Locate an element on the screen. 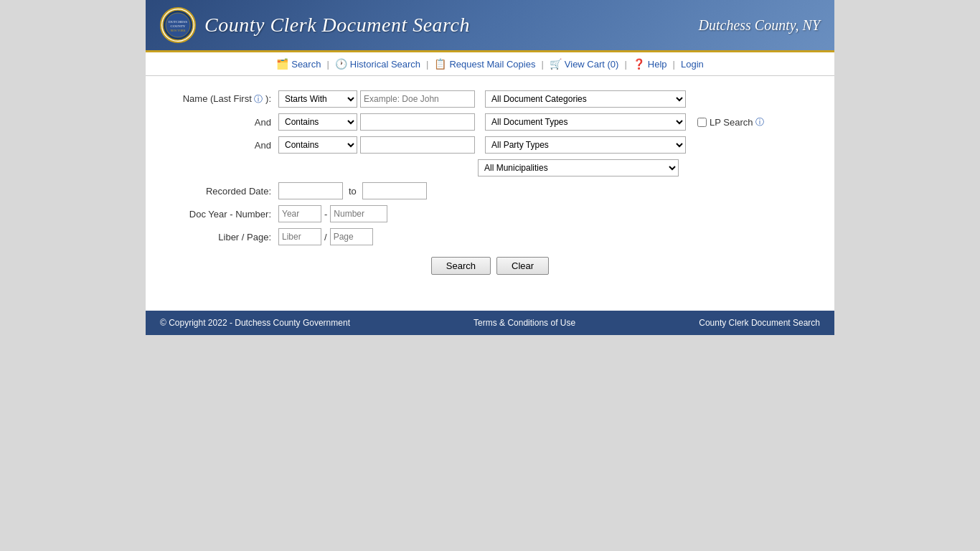 The width and height of the screenshot is (980, 551). page-input is located at coordinates (352, 237).